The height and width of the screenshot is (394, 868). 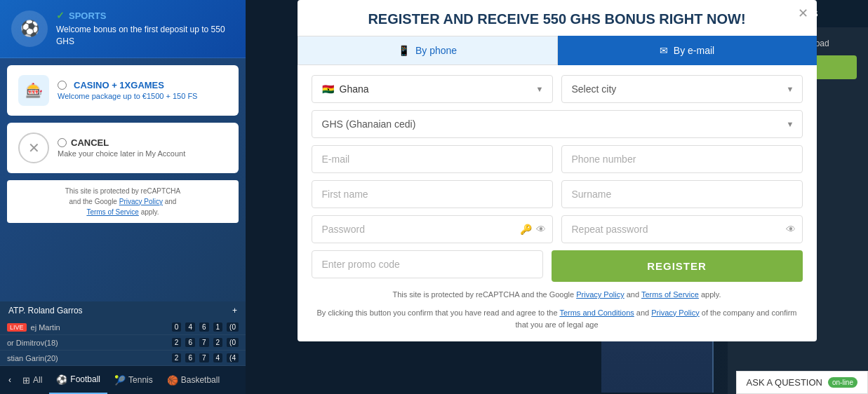 I want to click on match-score: 2672(0, so click(x=205, y=342).